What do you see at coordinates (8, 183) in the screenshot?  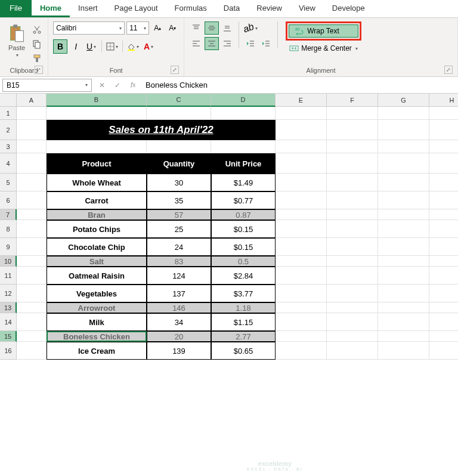 I see `row-header-5: 5` at bounding box center [8, 183].